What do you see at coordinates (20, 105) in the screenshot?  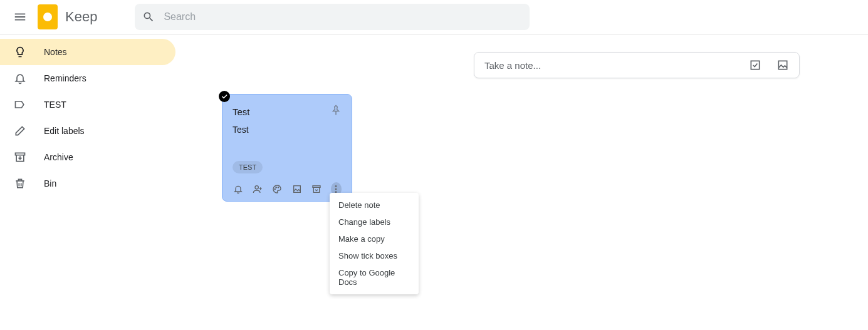 I see `label-icon` at bounding box center [20, 105].